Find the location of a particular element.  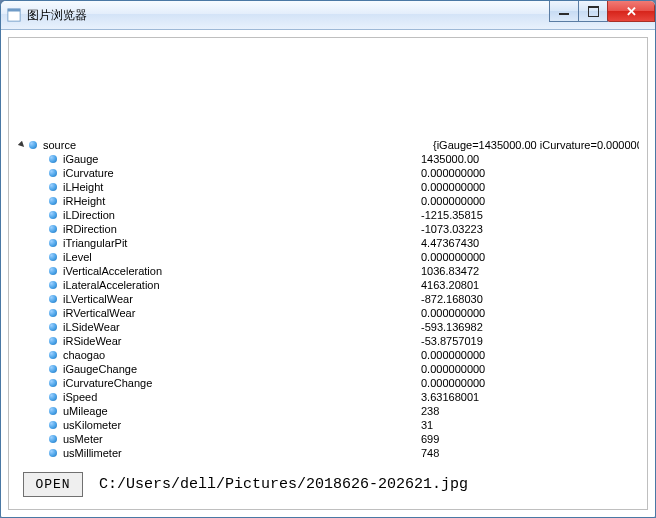

tree-root-row: source {iGauge=1435000.00 iCurvature=0.0… is located at coordinates (328, 145).